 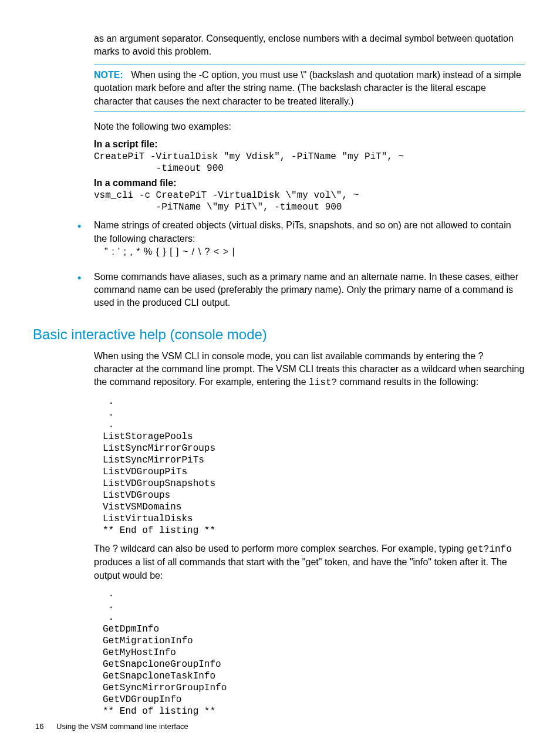 I want to click on help-paragraph-2: The ? wildcard can also be used to perfo…, so click(x=309, y=562).